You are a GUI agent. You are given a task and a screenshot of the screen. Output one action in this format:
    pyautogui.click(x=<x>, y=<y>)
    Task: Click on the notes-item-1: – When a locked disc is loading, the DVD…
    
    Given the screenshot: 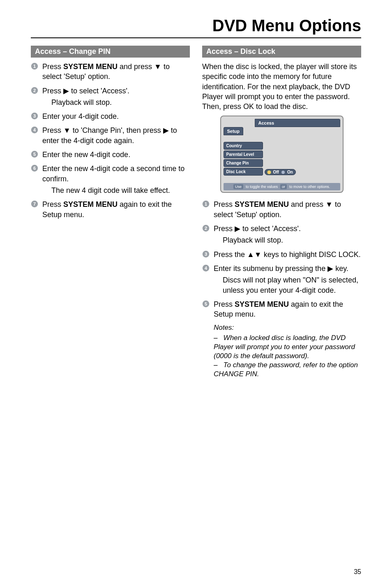 What is the action you would take?
    pyautogui.click(x=288, y=347)
    